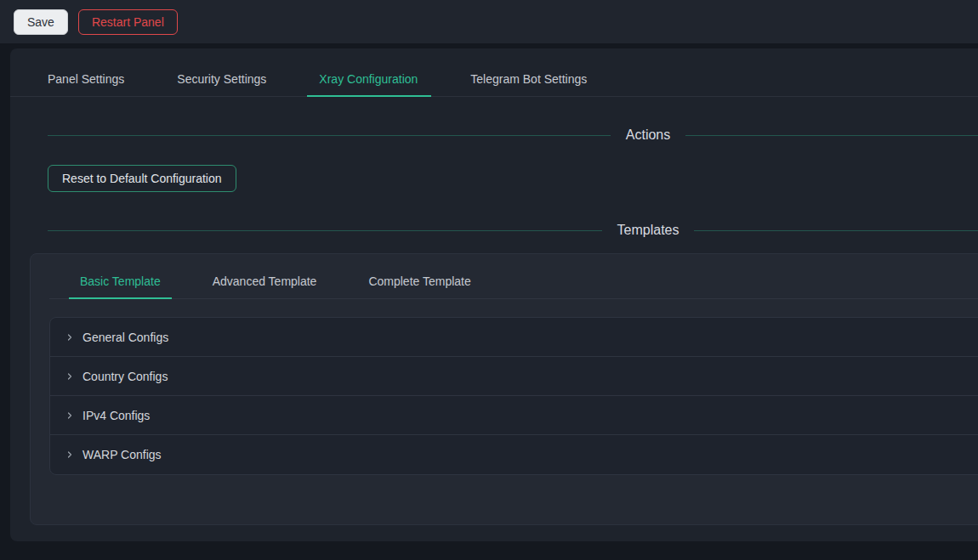 The height and width of the screenshot is (560, 978). I want to click on tab-basic-template: Basic Template, so click(121, 281).